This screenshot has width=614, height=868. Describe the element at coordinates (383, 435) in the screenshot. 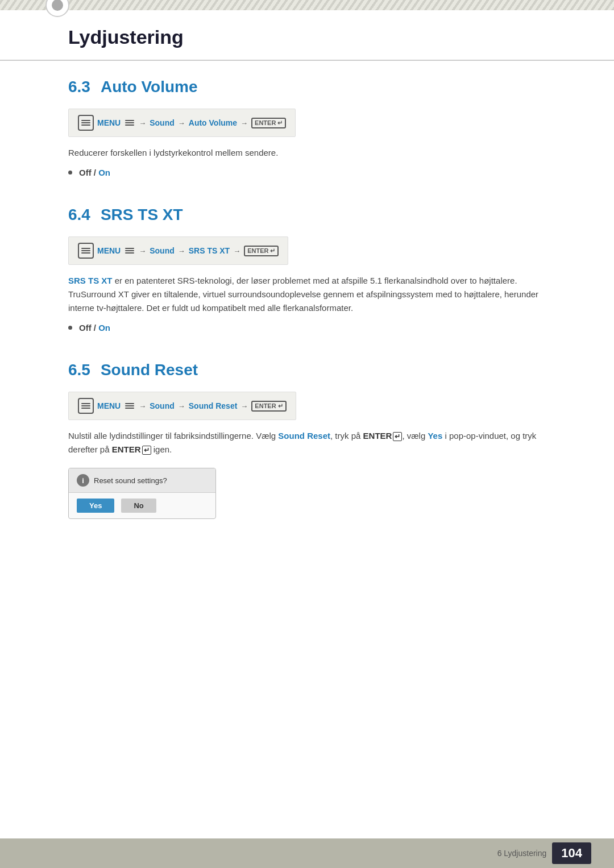

I see `enter-bold-1: ENTER↵` at that location.